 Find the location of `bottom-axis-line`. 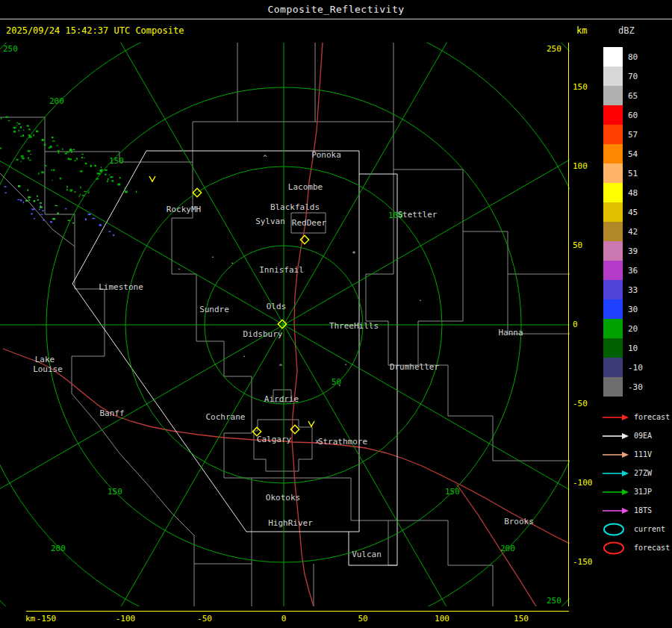

bottom-axis-line is located at coordinates (297, 611).